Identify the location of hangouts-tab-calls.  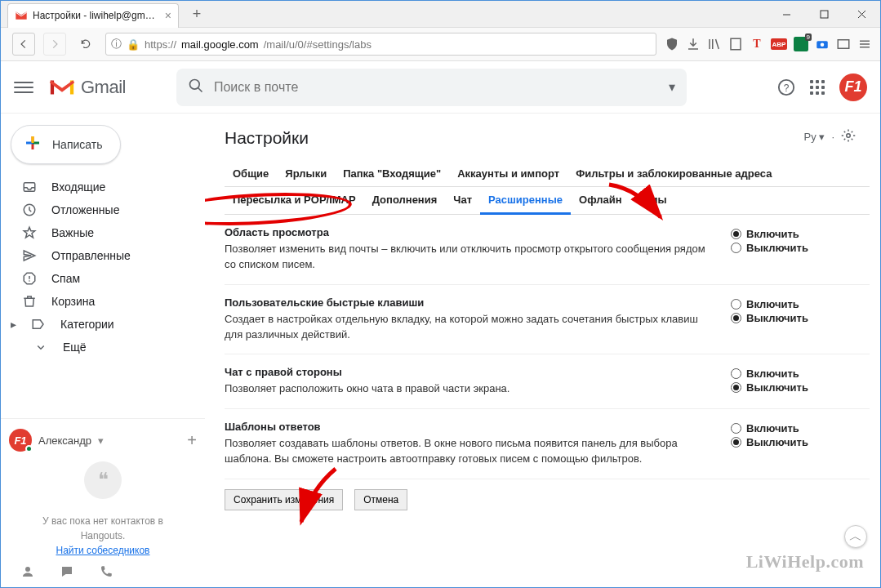
(106, 573).